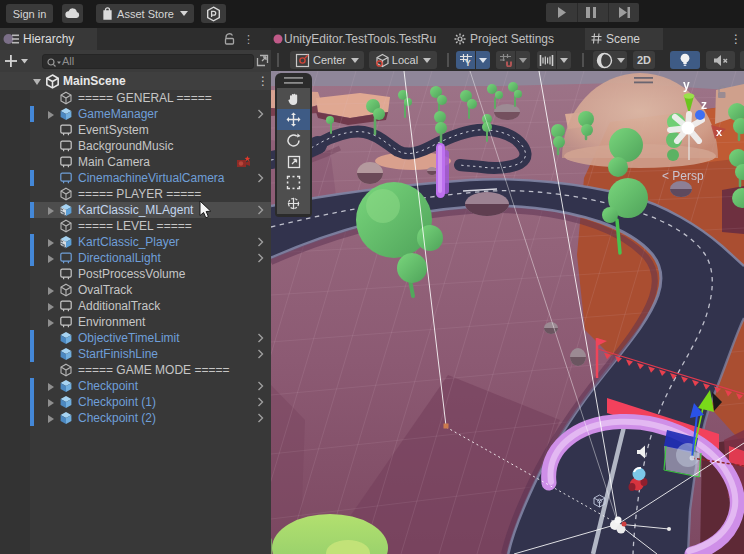  I want to click on svg-text: Y, so click(468, 62).